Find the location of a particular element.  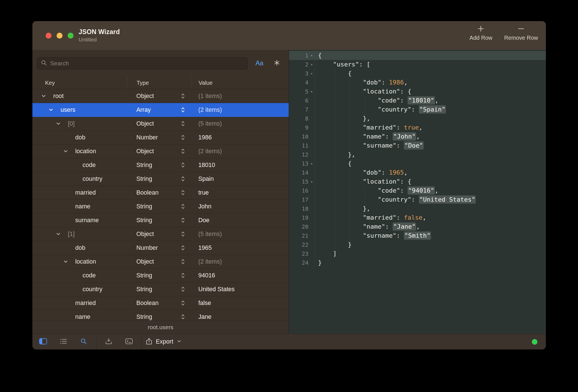

table-row: codeString18010 is located at coordinates (161, 165).